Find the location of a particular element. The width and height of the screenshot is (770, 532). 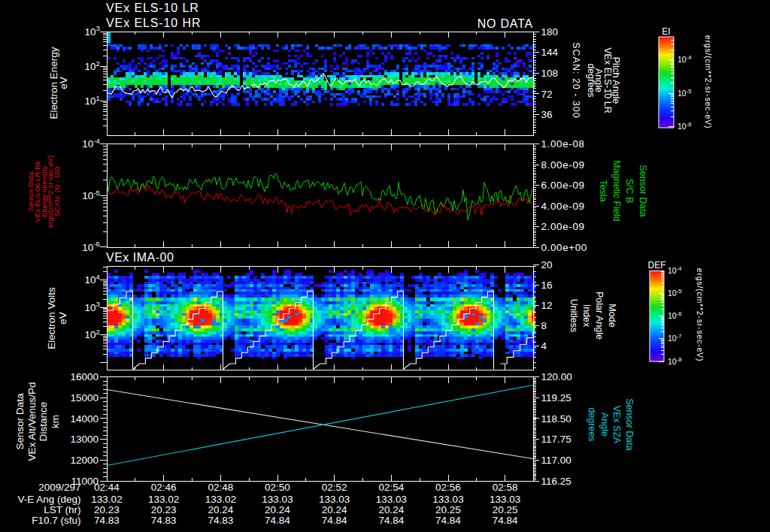

svg-text: 14000 is located at coordinates (84, 419).